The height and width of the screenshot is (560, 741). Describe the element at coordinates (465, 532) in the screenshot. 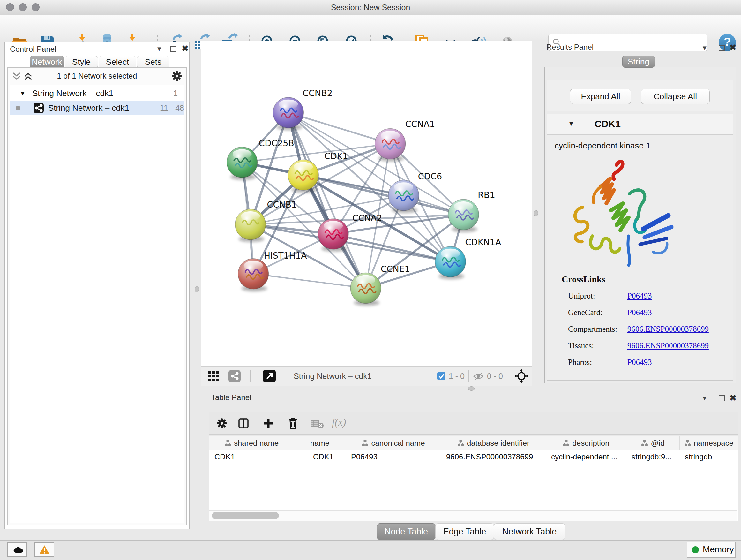

I see `tab-edge-table: Edge Table` at that location.